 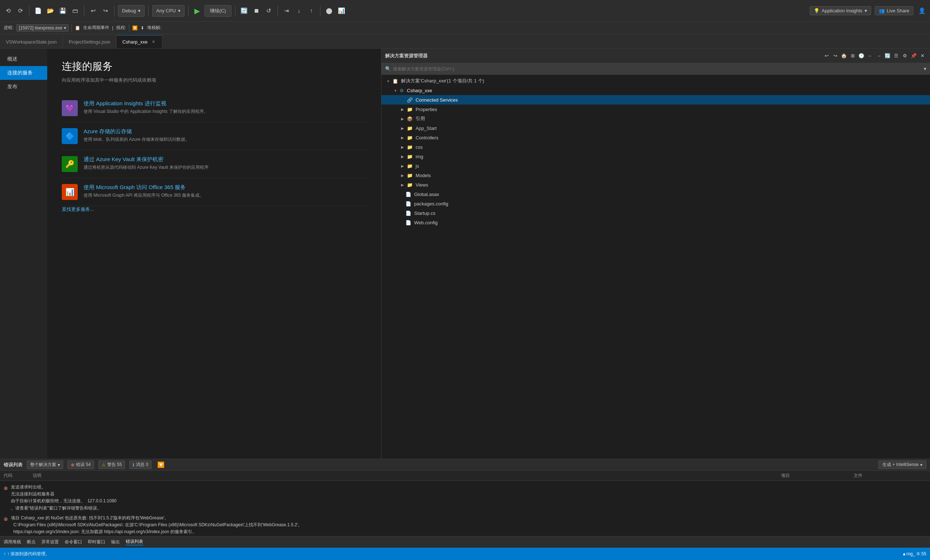 I want to click on sol-gear-icon: ⚙, so click(x=905, y=56).